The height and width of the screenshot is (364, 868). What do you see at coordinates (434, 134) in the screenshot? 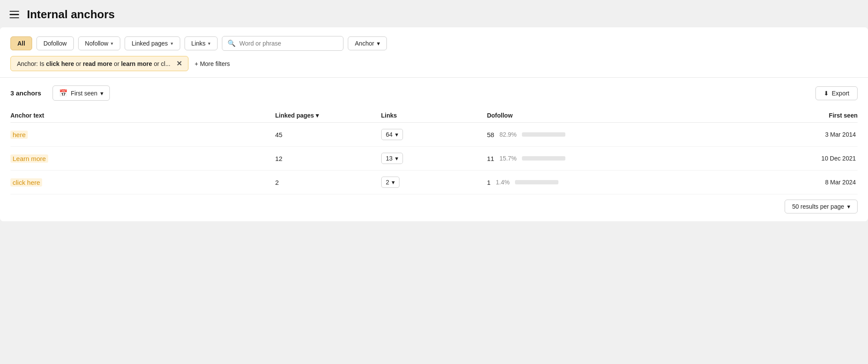
I see `table-row: here 45 64 ▾ 58 82.9% 3 Mar 2014` at bounding box center [434, 134].